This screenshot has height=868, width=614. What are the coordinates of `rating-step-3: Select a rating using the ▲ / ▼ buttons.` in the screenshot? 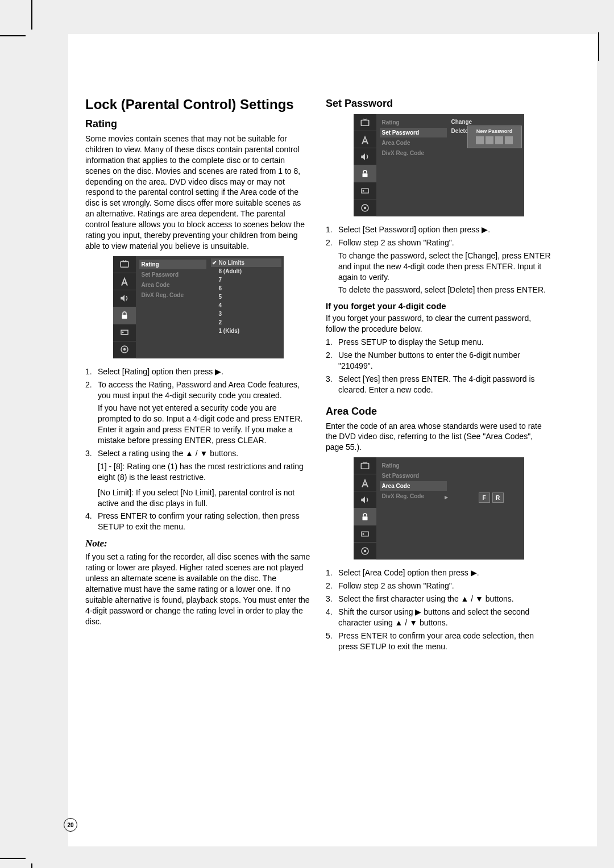 It's located at (168, 453).